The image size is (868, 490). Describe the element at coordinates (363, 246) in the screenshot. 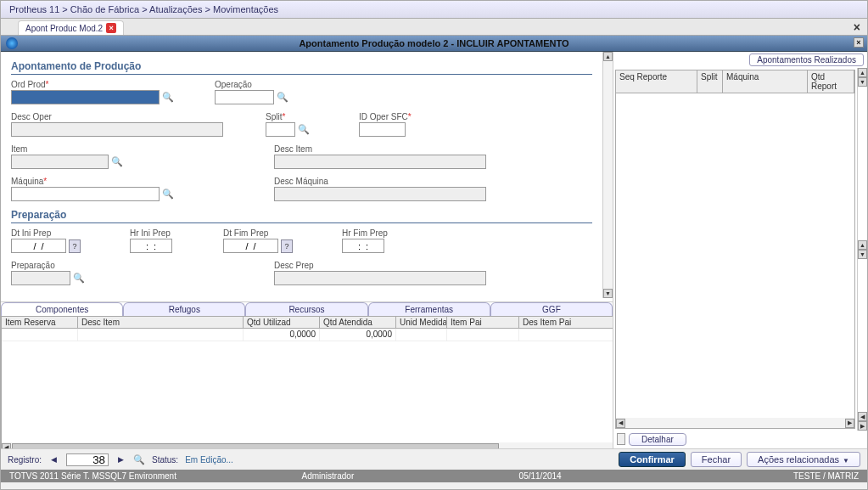

I see `hr-fim-prep-input` at that location.